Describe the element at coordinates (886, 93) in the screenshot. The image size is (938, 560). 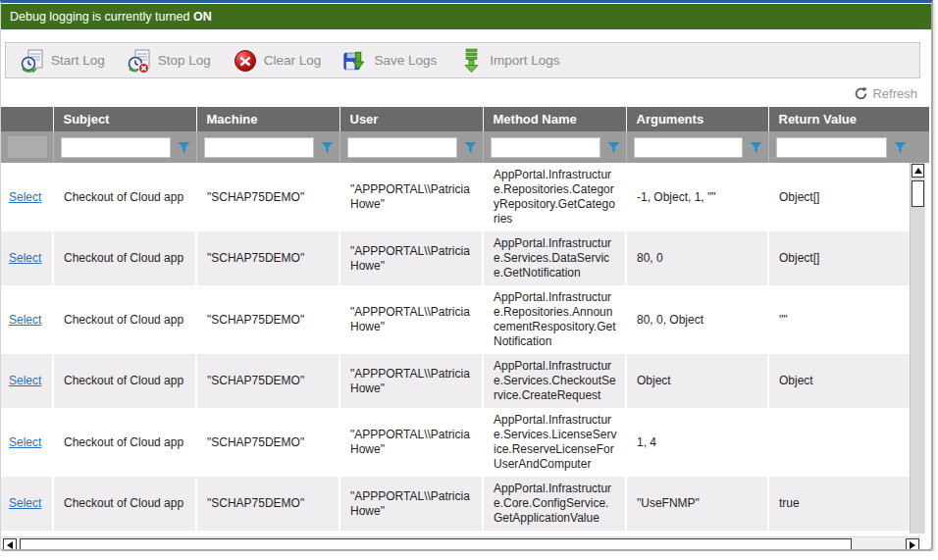
I see `refresh-button: Refresh` at that location.